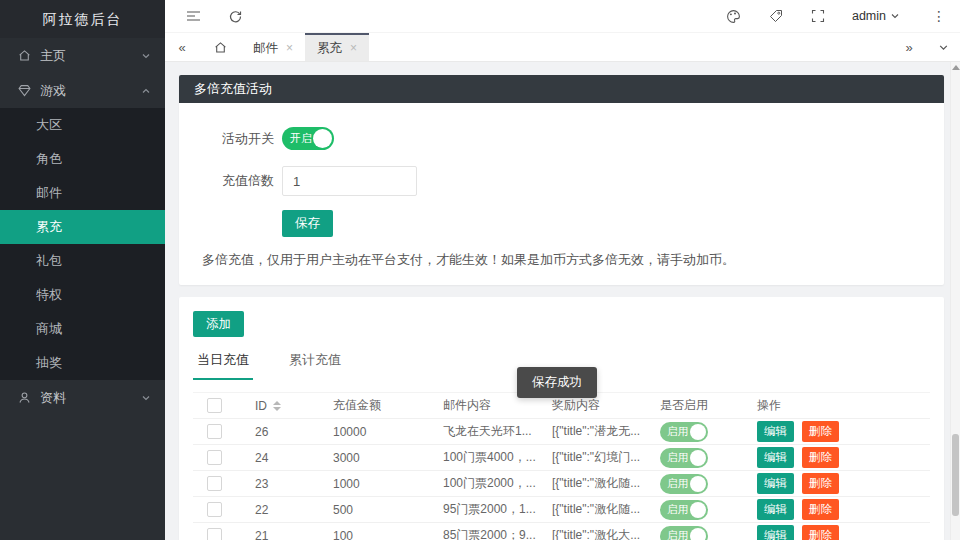 This screenshot has width=960, height=540. I want to click on tab-mail: 邮件 ×, so click(273, 47).